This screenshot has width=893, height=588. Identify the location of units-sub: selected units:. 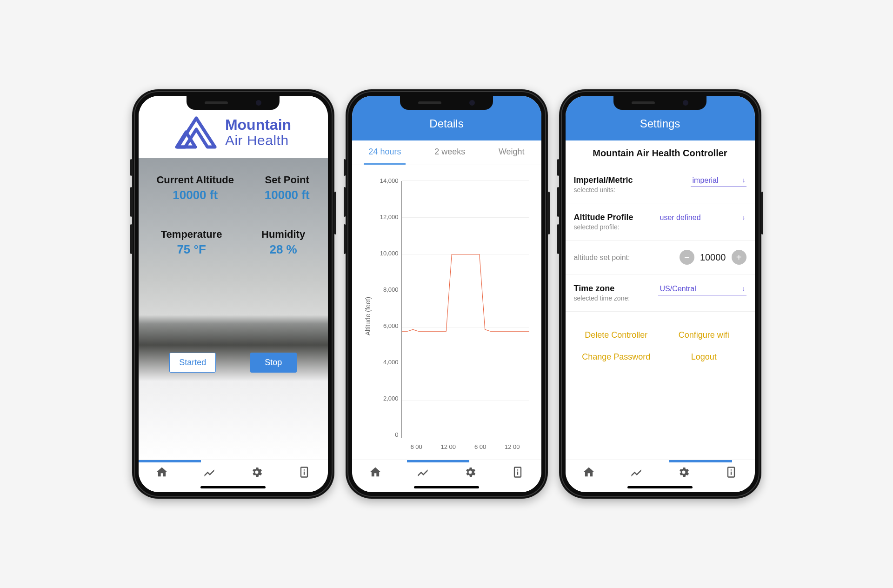
(604, 190).